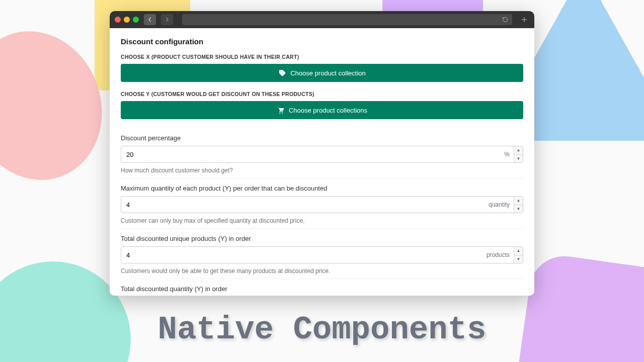 Image resolution: width=644 pixels, height=362 pixels. I want to click on max-quantity-input-row: quantity ▲ ▼, so click(322, 205).